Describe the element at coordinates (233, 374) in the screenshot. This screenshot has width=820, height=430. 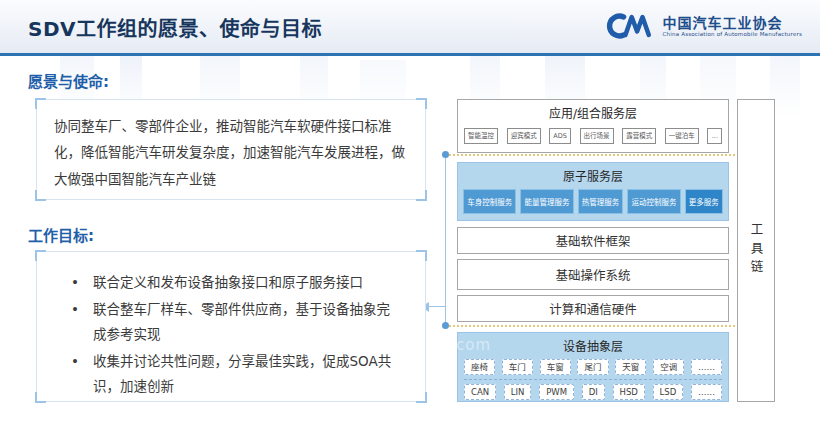
I see `goal-item: 收集并讨论共性问题，分享最佳实践，促成SOA共识，加速创新` at that location.